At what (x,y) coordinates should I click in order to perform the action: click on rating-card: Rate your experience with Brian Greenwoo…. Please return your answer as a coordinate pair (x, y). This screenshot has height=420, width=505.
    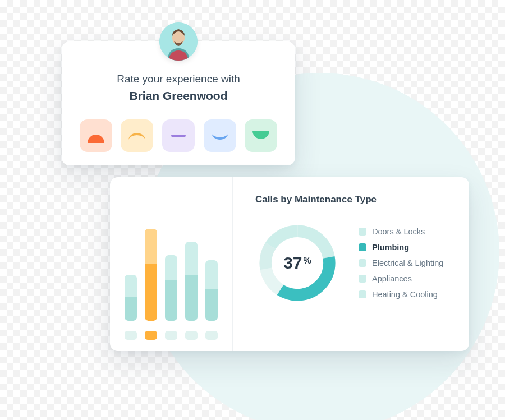
    Looking at the image, I should click on (178, 103).